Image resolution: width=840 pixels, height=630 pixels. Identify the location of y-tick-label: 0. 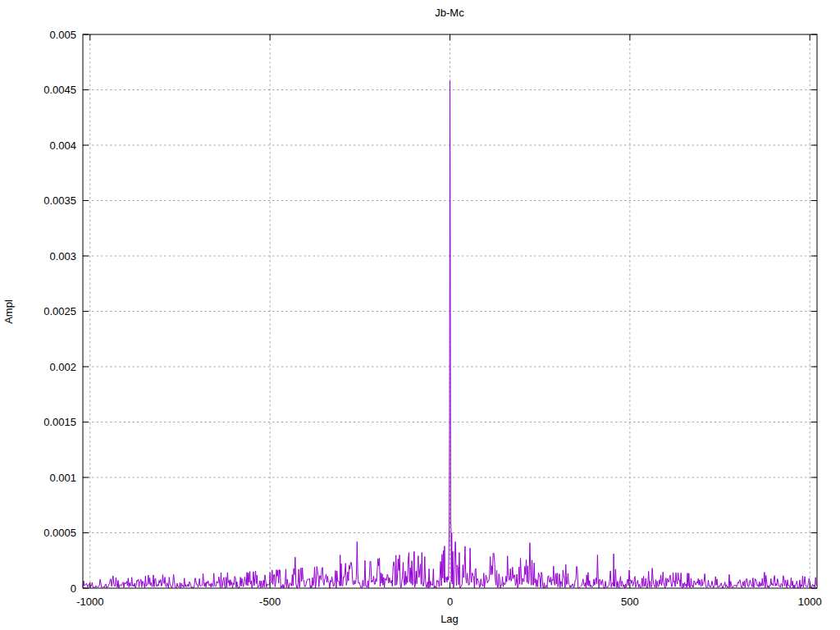
(74, 589).